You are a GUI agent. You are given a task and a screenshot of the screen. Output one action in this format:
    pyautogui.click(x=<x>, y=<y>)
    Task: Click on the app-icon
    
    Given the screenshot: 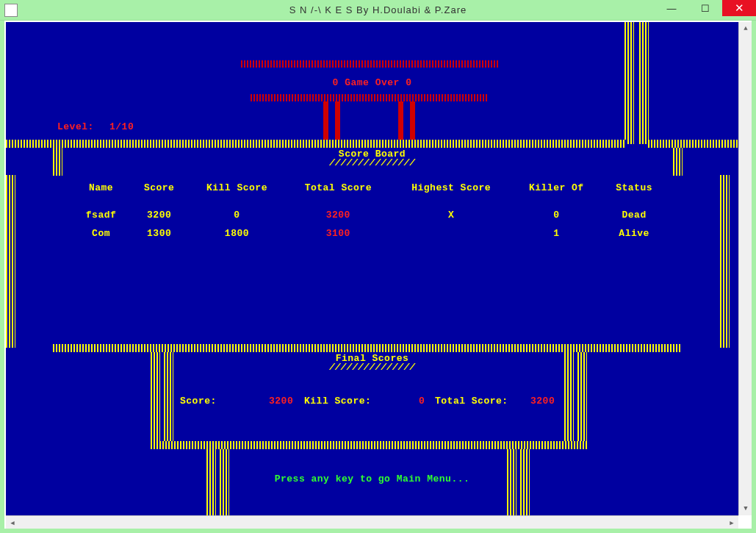 What is the action you would take?
    pyautogui.click(x=11, y=10)
    